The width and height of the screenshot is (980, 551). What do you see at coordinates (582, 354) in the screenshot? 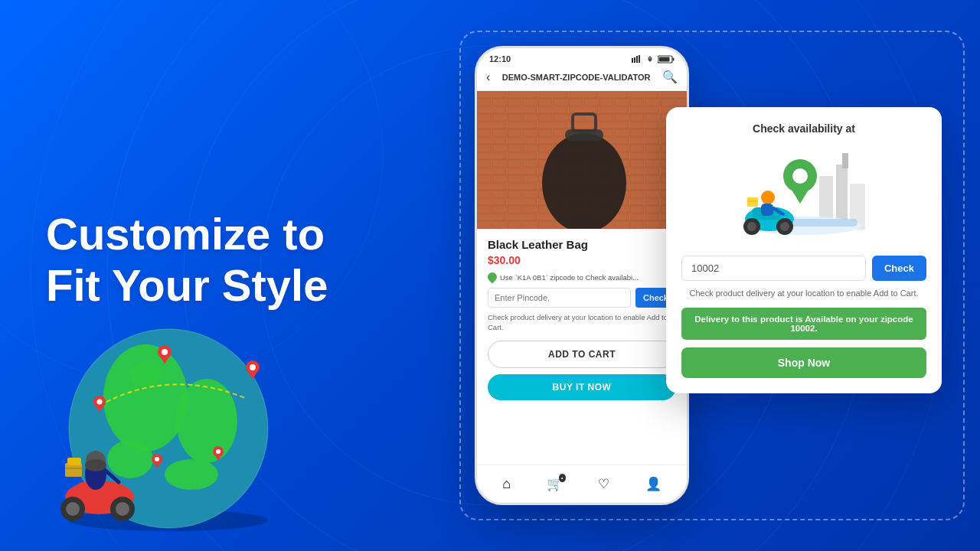
I see `add-to-cart-button: ADD TO CART` at bounding box center [582, 354].